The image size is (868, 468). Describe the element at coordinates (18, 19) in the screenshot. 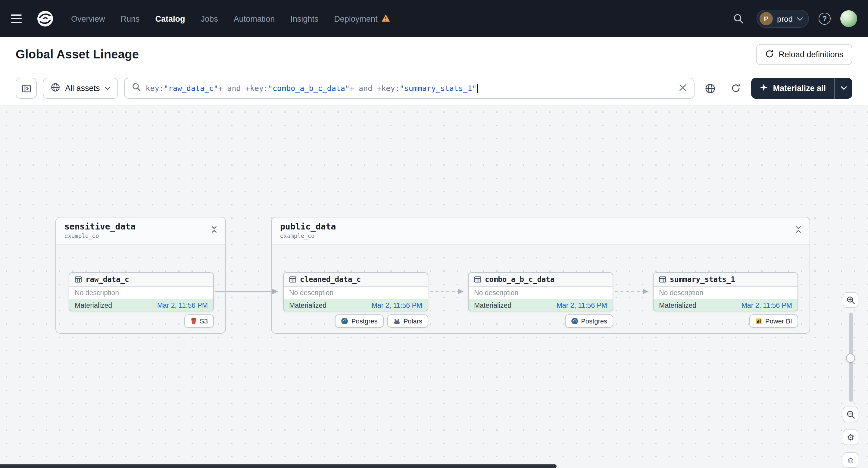

I see `hamburger-menu-icon` at that location.